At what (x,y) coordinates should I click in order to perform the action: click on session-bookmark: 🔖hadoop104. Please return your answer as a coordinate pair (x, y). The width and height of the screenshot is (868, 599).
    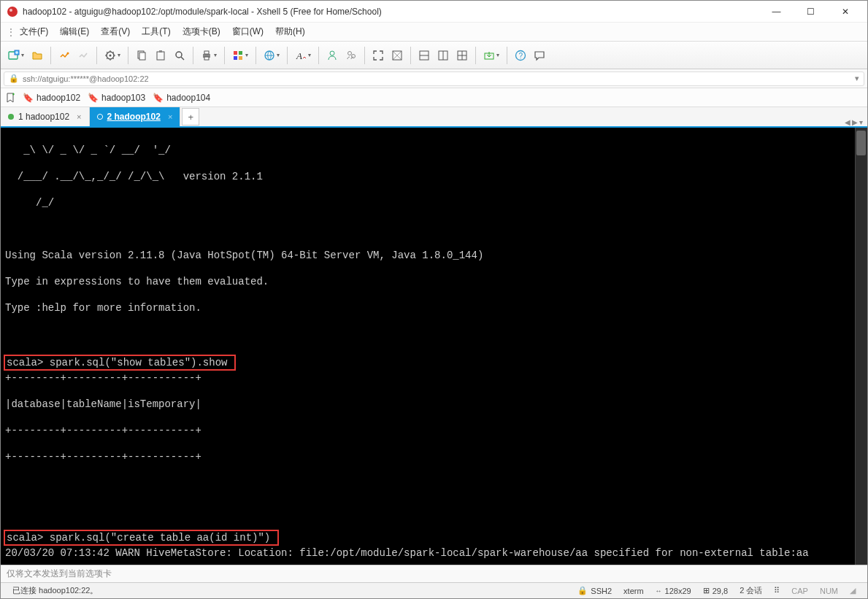
    Looking at the image, I should click on (181, 98).